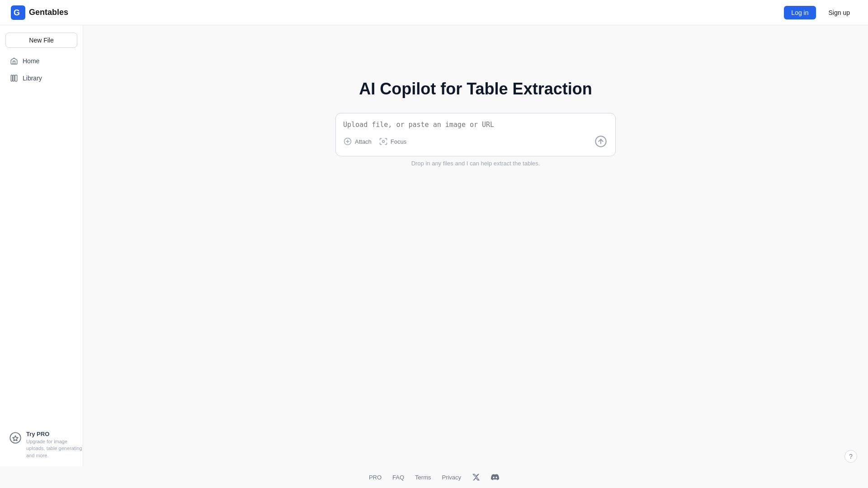  What do you see at coordinates (14, 78) in the screenshot?
I see `library-icon` at bounding box center [14, 78].